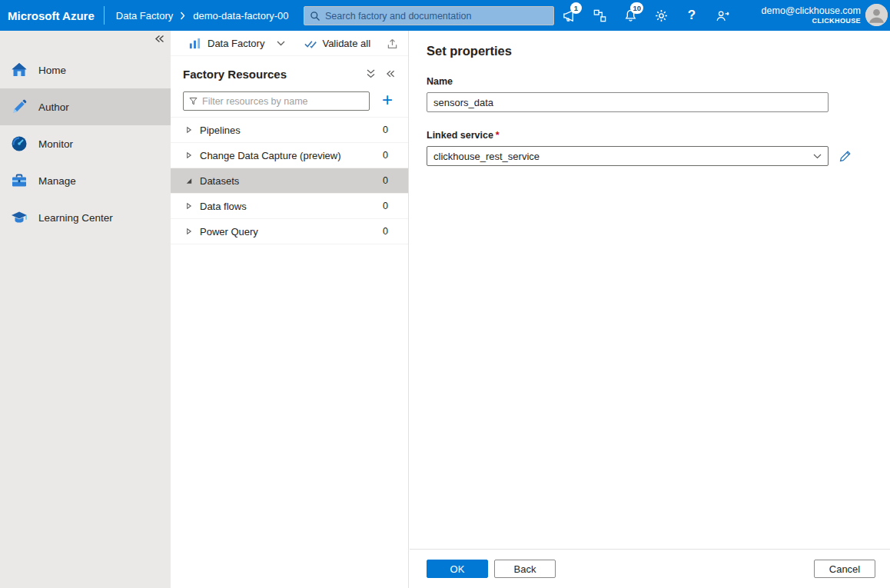  What do you see at coordinates (812, 11) in the screenshot?
I see `account-email: demo@clickhouse.com` at bounding box center [812, 11].